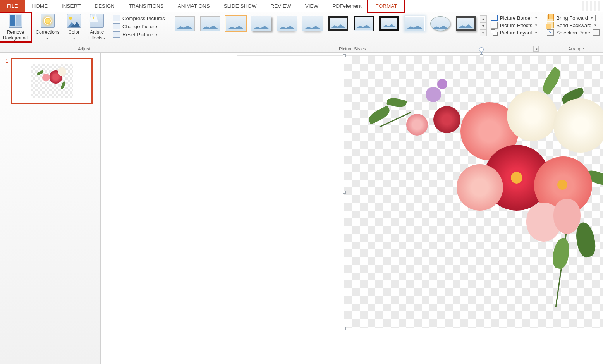 This screenshot has width=603, height=364. What do you see at coordinates (481, 328) in the screenshot?
I see `resize-handle-bm` at bounding box center [481, 328].